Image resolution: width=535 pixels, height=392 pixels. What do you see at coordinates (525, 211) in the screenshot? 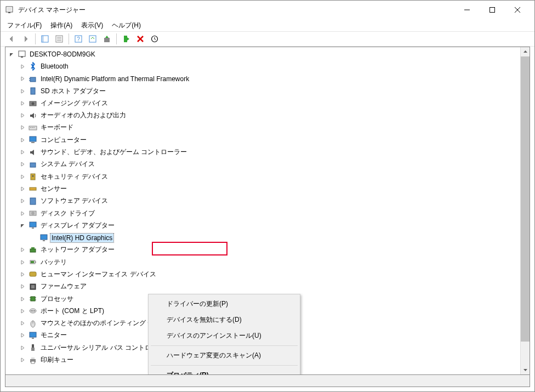
I see `scroll-track` at bounding box center [525, 211].